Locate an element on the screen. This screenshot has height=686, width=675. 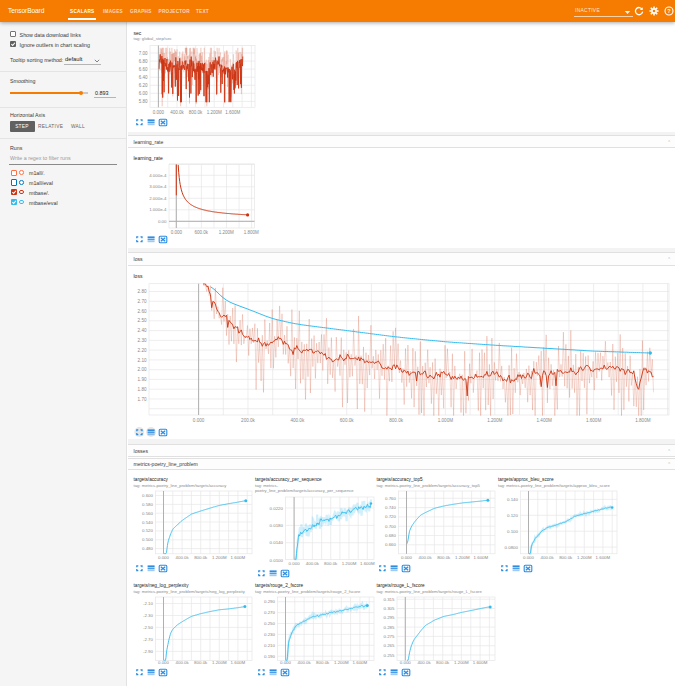
svg-text: 6.00 is located at coordinates (144, 94).